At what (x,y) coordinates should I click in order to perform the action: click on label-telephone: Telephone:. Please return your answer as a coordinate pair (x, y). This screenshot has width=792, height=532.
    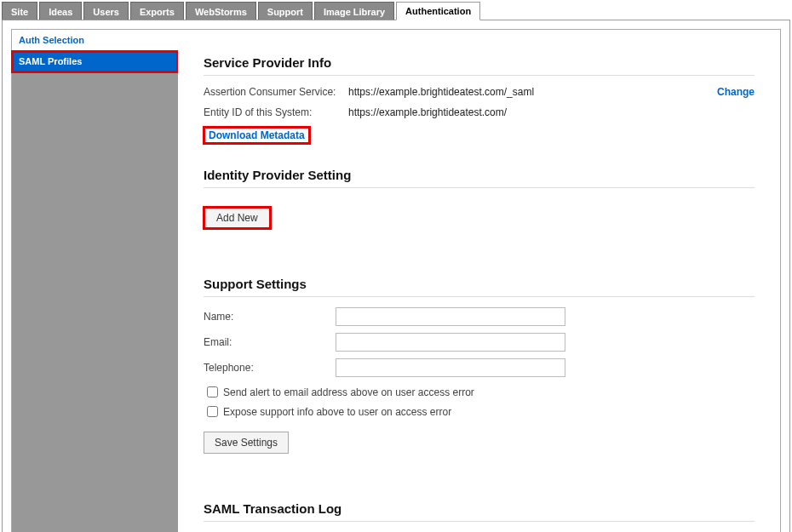
    Looking at the image, I should click on (269, 368).